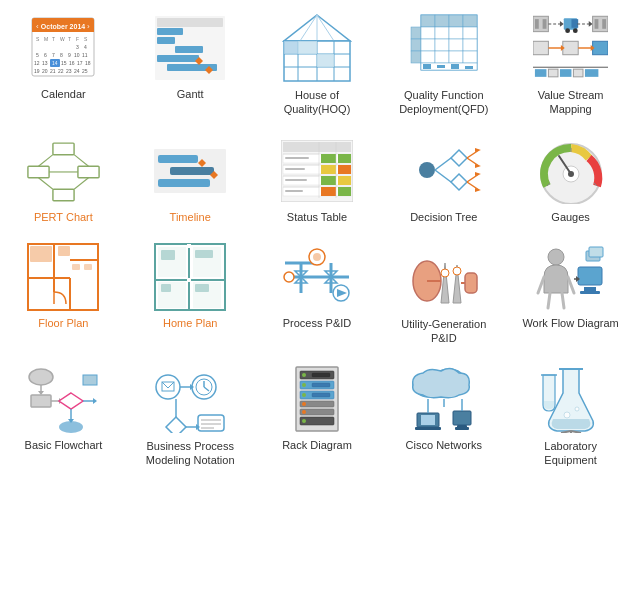 The width and height of the screenshot is (634, 598). I want to click on status-table-item: Status Table, so click(318, 180).